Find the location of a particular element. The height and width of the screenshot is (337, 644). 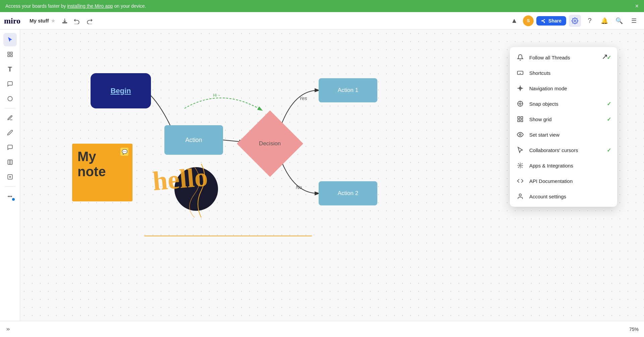

top-banner: Access your boards faster by installing … is located at coordinates (322, 6).